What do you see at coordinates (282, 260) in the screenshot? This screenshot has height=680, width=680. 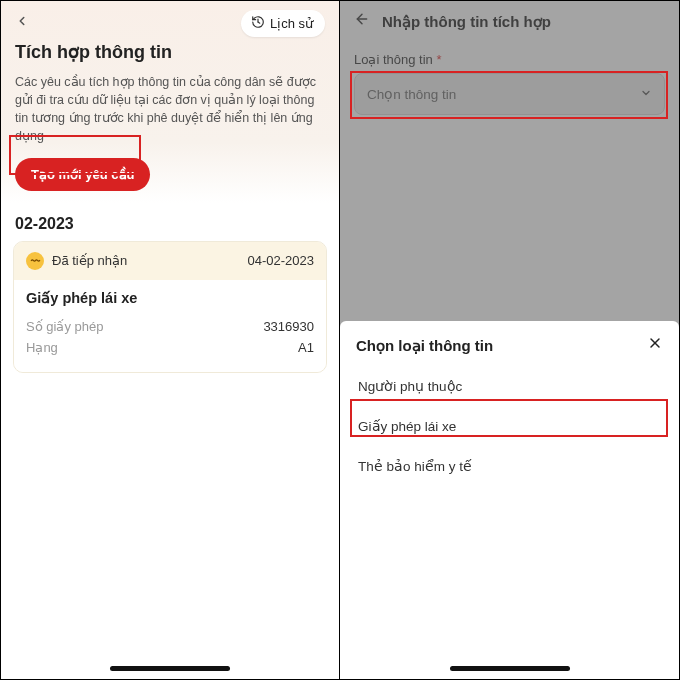 I see `status-date: 04-02-2023` at bounding box center [282, 260].